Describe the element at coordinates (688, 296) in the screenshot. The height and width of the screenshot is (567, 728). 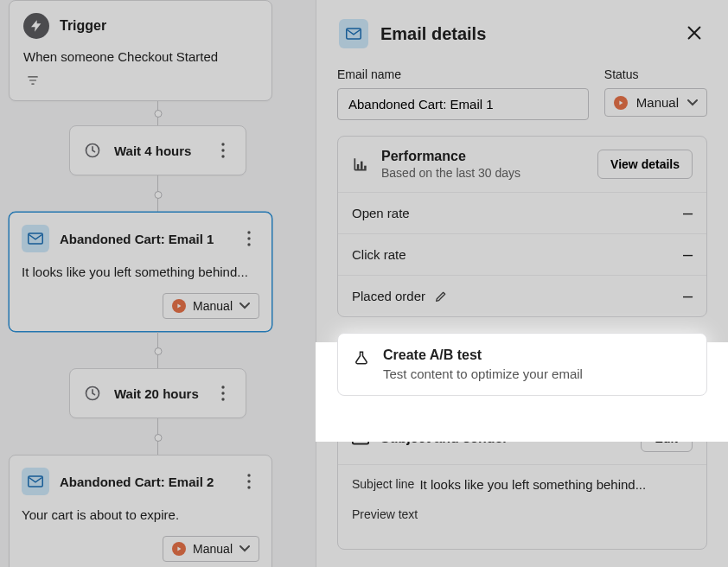
I see `placed-order-value: –` at that location.